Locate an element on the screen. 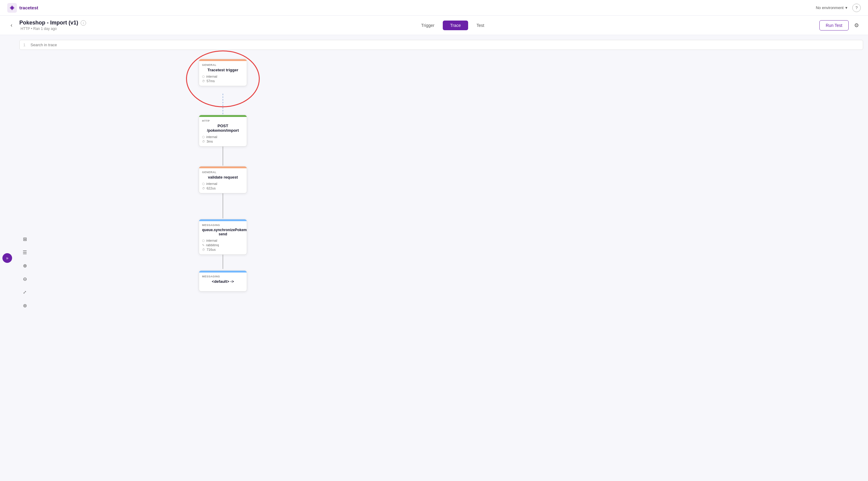 The height and width of the screenshot is (481, 868). node-body: GENERAL Tracetest trigger ⬡ internal ⏱ 5… is located at coordinates (223, 73).